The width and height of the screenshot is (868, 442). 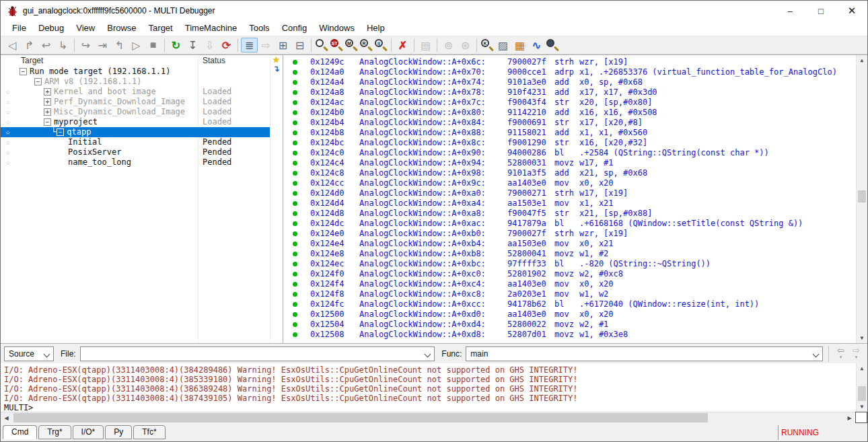 What do you see at coordinates (322, 45) in the screenshot?
I see `examine-view-icon` at bounding box center [322, 45].